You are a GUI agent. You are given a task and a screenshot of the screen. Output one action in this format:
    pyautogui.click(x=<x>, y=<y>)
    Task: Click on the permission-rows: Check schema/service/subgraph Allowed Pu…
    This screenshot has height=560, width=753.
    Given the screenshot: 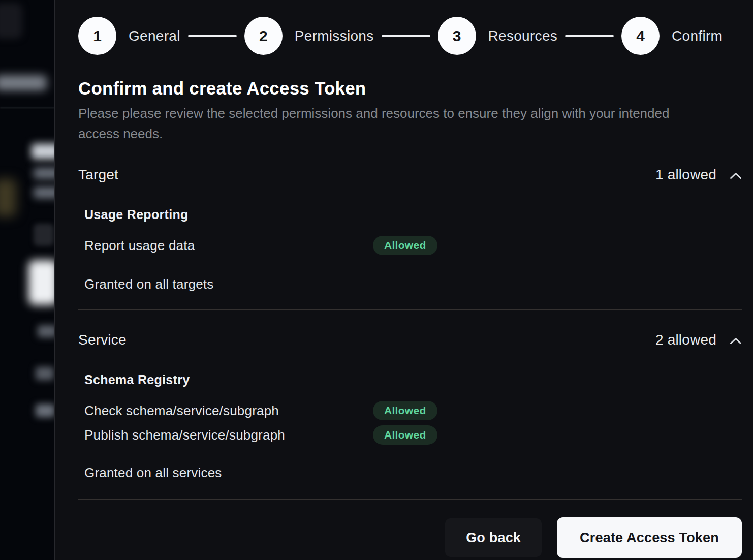 What is the action you would take?
    pyautogui.click(x=410, y=423)
    